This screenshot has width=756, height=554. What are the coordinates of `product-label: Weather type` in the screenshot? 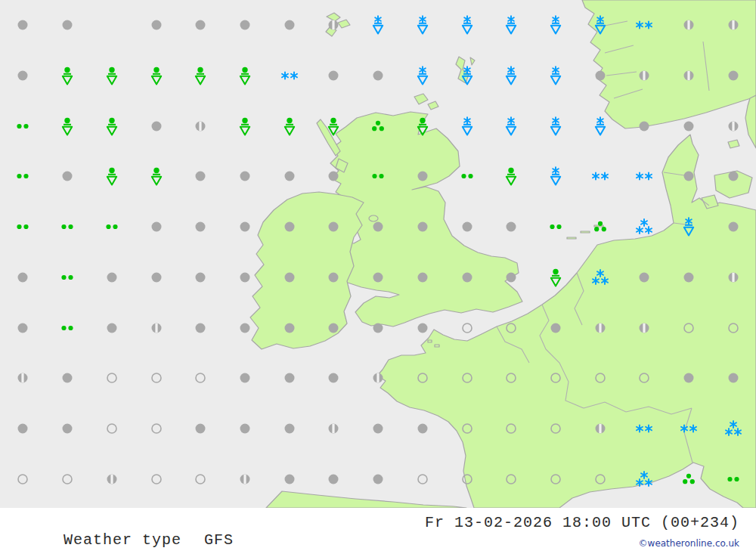 It's located at (122, 540).